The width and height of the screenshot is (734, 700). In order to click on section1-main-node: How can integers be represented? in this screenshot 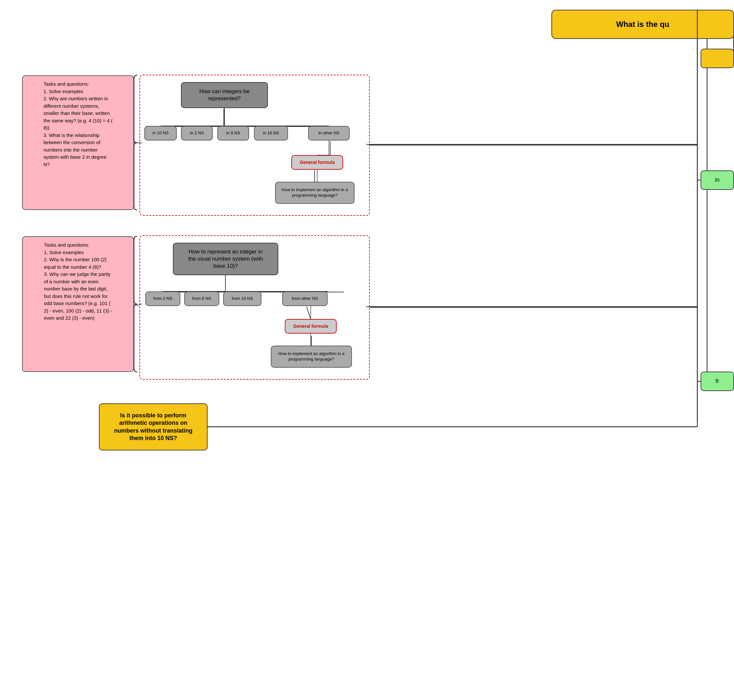, I will do `click(225, 95)`.